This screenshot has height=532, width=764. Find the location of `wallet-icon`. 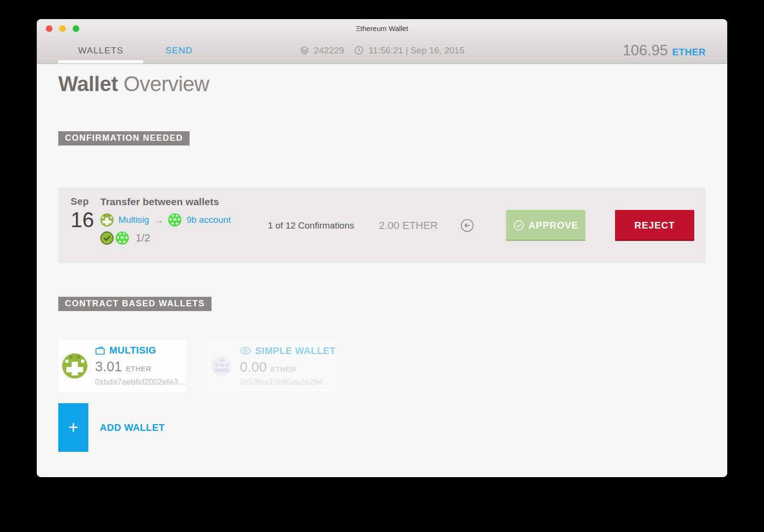

wallet-icon is located at coordinates (100, 351).